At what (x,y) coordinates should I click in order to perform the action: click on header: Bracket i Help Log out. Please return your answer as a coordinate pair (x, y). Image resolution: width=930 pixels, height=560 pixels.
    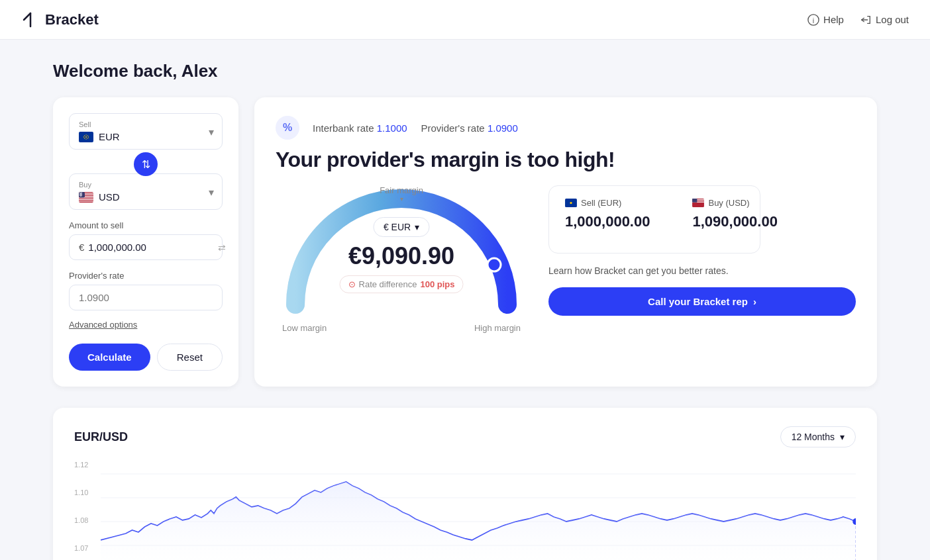
    Looking at the image, I should click on (465, 20).